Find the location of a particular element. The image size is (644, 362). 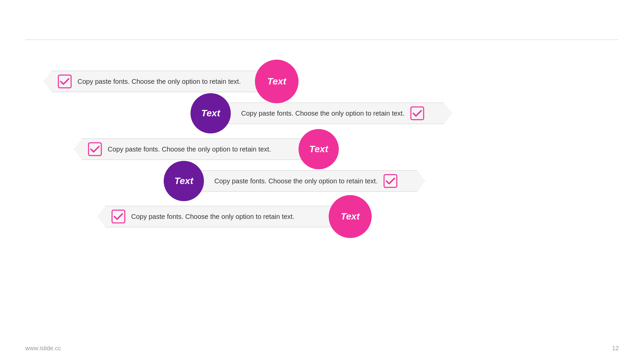

banner-text-4: Copy paste fonts. Choose the only option… is located at coordinates (296, 181).